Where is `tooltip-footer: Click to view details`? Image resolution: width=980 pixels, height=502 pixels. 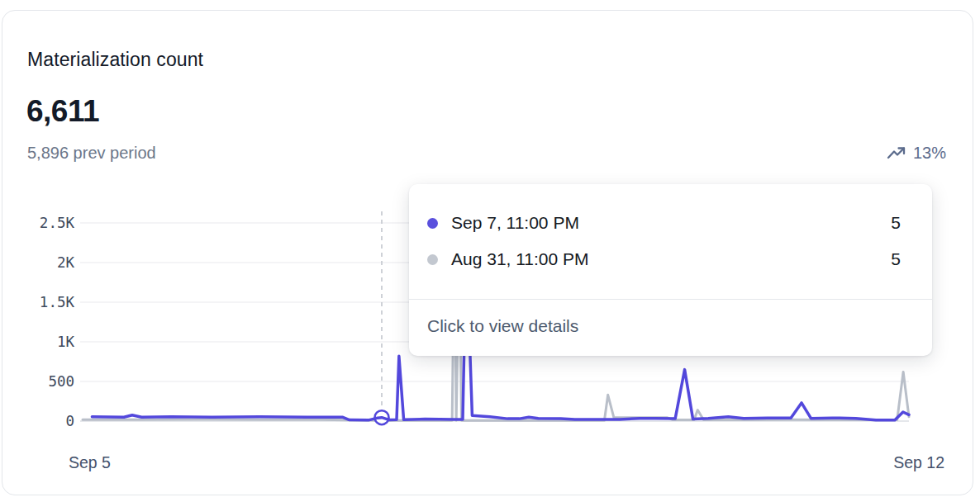
tooltip-footer: Click to view details is located at coordinates (671, 318).